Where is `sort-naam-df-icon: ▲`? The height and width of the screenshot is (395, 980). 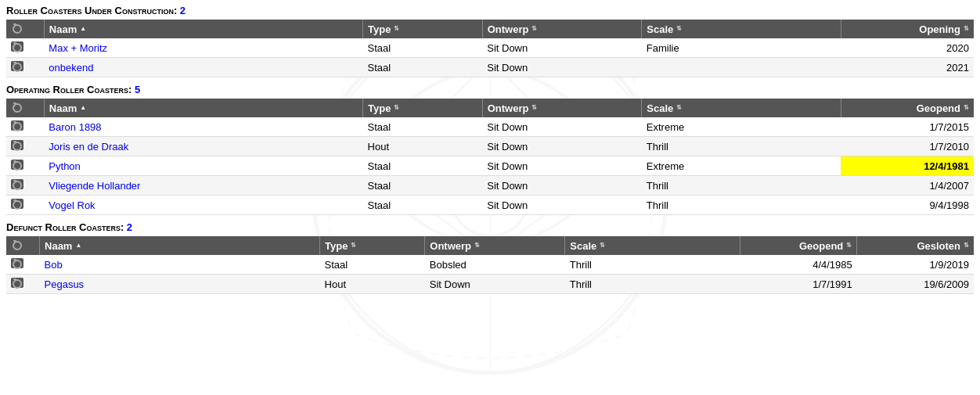 sort-naam-df-icon: ▲ is located at coordinates (78, 246).